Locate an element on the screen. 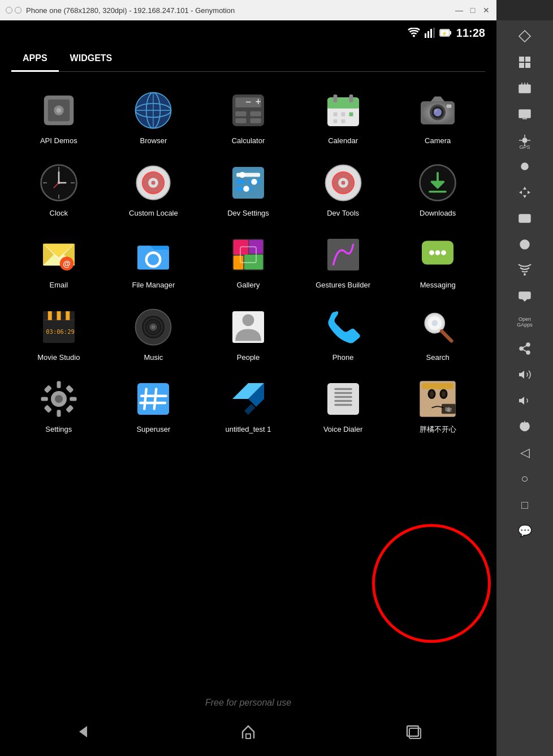 The height and width of the screenshot is (756, 553). app-gallery: Gallery is located at coordinates (248, 261).